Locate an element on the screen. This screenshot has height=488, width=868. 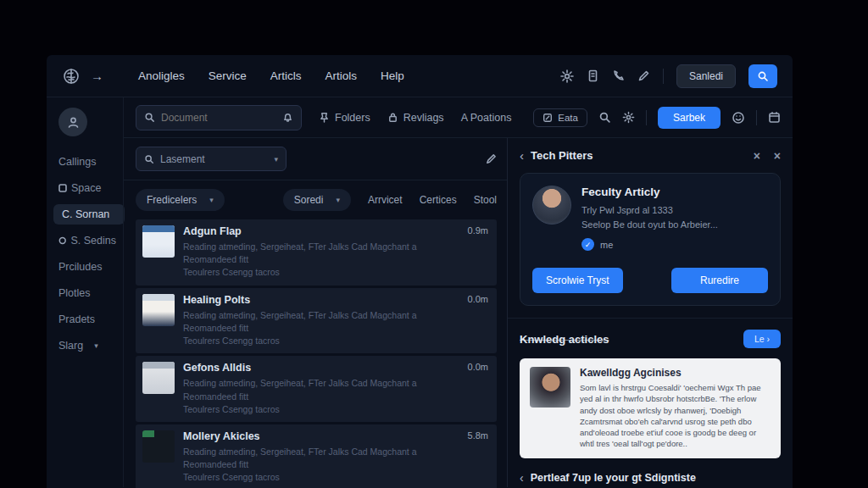
settings-icon is located at coordinates (567, 76).